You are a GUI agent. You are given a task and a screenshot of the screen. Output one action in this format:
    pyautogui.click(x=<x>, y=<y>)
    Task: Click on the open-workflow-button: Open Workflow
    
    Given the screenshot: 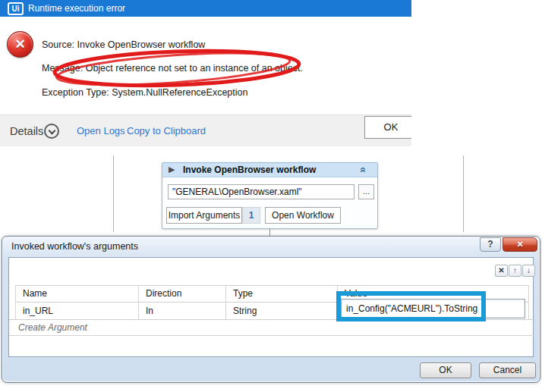 What is the action you would take?
    pyautogui.click(x=303, y=215)
    